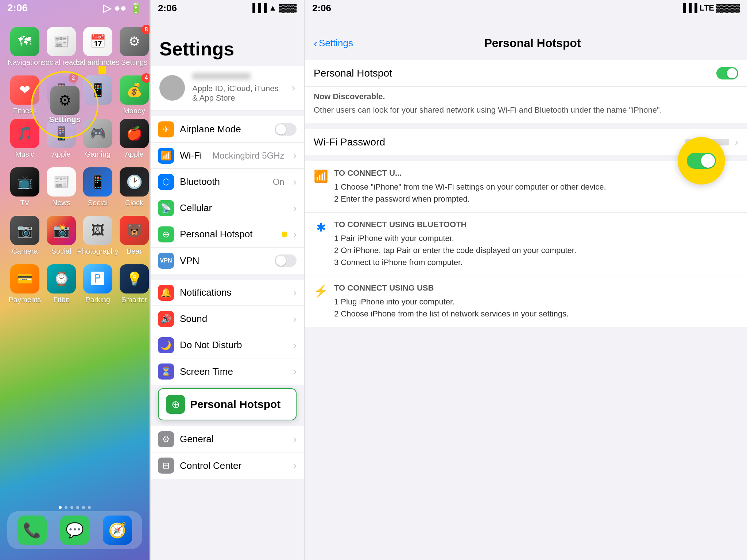  Describe the element at coordinates (227, 439) in the screenshot. I see `general-row: ⚙ General ›` at that location.